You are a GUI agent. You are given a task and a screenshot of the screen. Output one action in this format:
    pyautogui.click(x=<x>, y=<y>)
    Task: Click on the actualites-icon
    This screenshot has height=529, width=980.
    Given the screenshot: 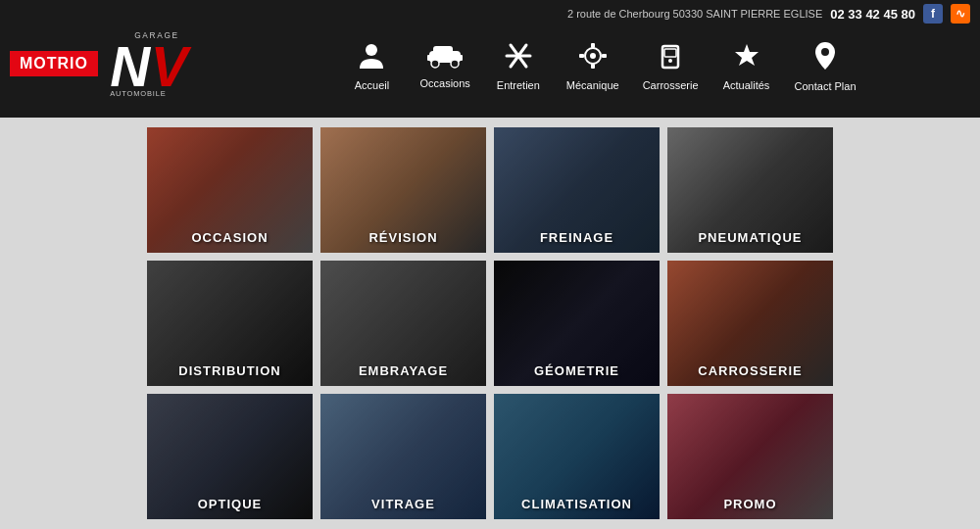 What is the action you would take?
    pyautogui.click(x=747, y=59)
    